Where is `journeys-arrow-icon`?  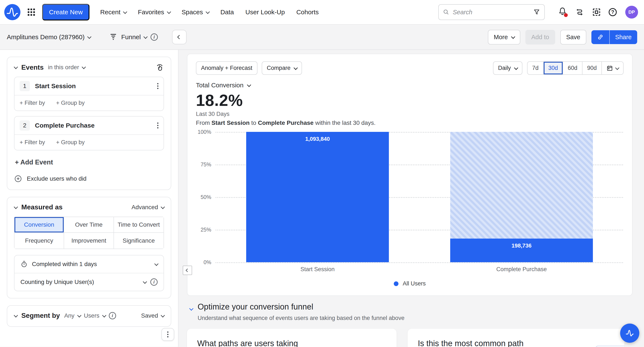 journeys-arrow-icon is located at coordinates (580, 12).